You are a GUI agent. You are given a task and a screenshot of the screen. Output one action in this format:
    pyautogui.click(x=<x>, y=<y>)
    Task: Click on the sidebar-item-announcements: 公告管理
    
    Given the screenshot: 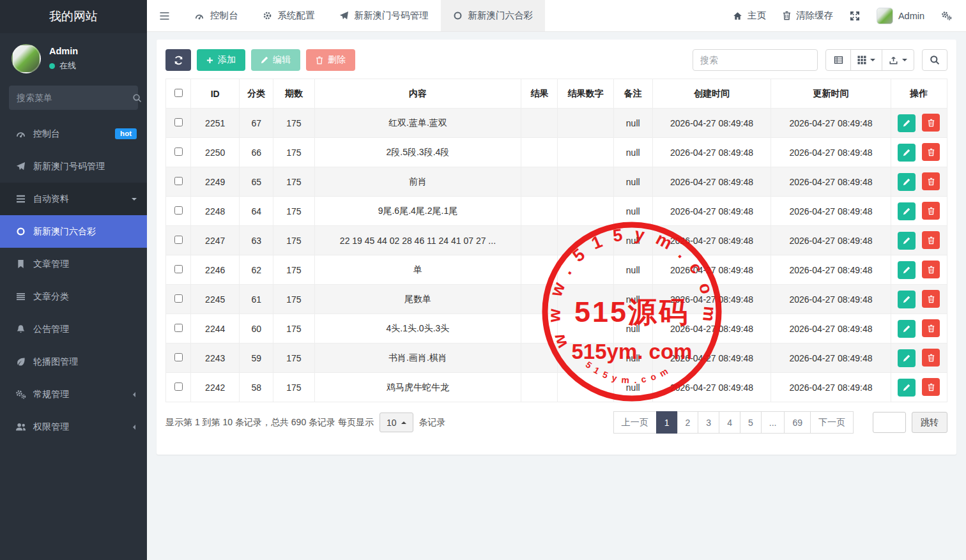 What is the action you would take?
    pyautogui.click(x=73, y=329)
    